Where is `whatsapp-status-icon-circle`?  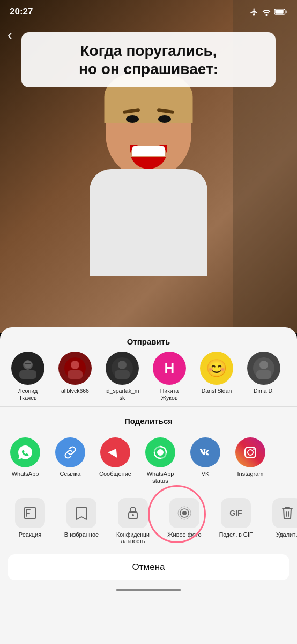
whatsapp-status-icon-circle is located at coordinates (160, 452).